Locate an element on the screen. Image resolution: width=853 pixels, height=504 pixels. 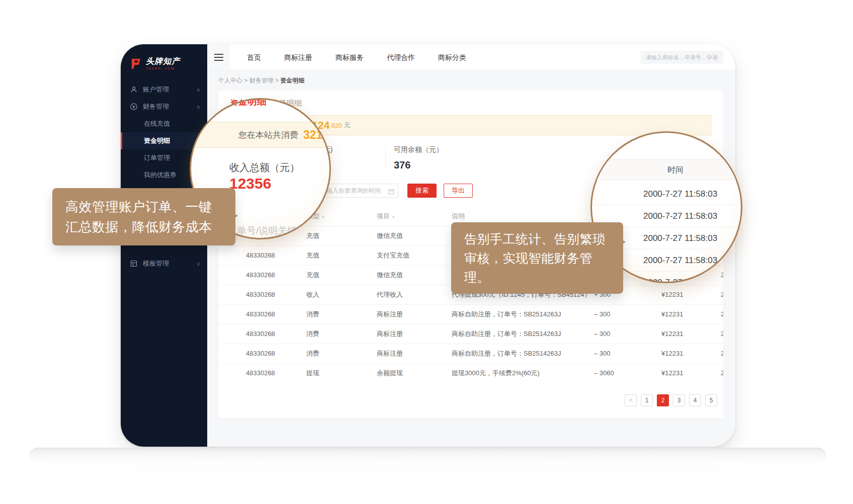
cell-project: 余额提现 is located at coordinates (414, 373).